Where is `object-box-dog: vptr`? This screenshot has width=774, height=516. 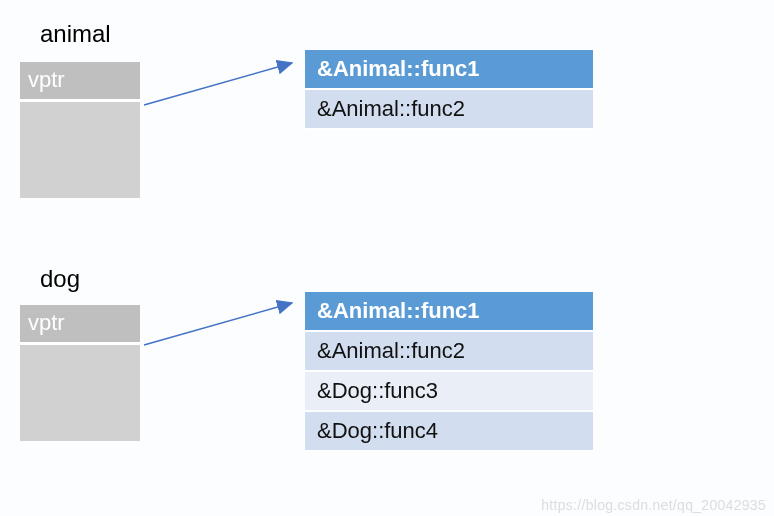 object-box-dog: vptr is located at coordinates (80, 373).